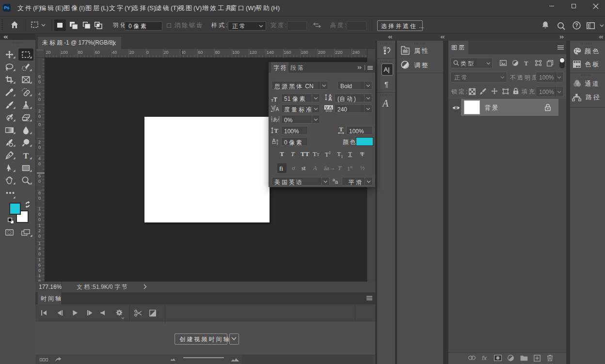 The width and height of the screenshot is (605, 364). I want to click on svg-text: a, so click(277, 141).